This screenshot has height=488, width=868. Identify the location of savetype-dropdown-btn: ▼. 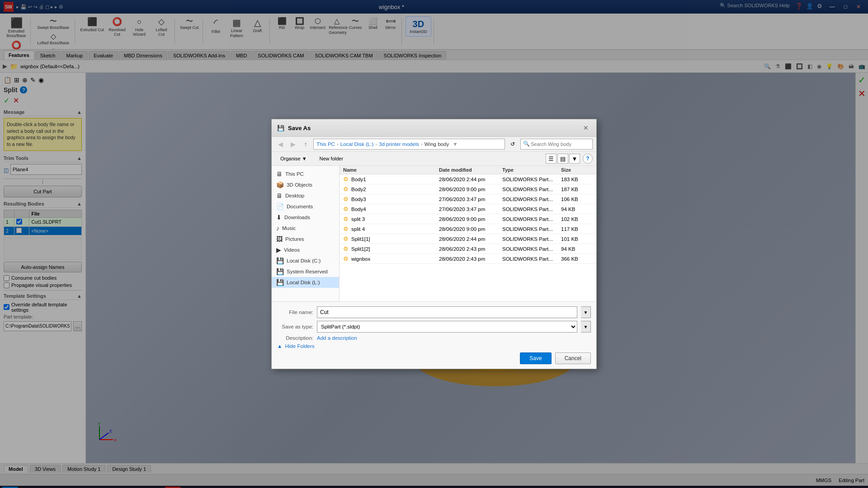
(586, 327).